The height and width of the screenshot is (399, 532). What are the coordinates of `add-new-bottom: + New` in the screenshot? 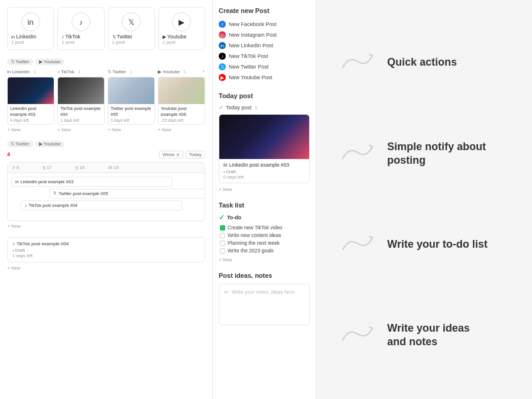 It's located at (106, 268).